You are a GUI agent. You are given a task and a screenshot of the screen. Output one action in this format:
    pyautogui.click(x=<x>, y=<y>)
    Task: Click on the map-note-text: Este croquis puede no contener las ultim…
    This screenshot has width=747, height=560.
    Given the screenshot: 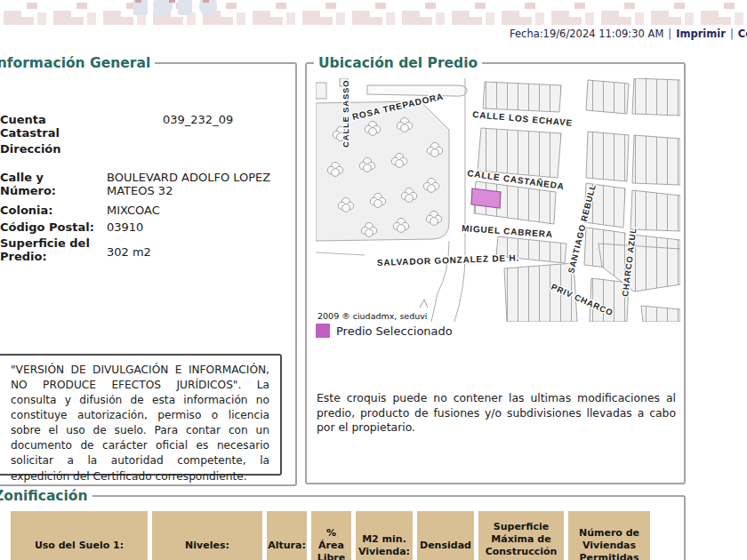 What is the action you would take?
    pyautogui.click(x=496, y=412)
    